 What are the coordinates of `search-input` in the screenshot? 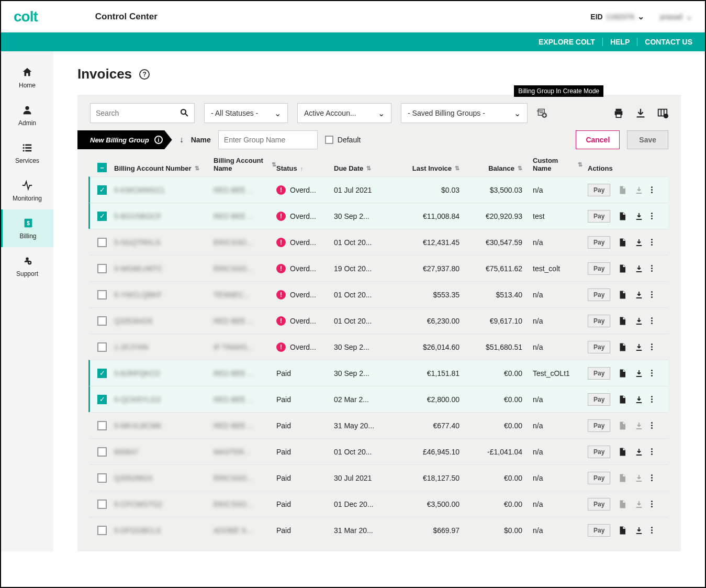 It's located at (132, 113).